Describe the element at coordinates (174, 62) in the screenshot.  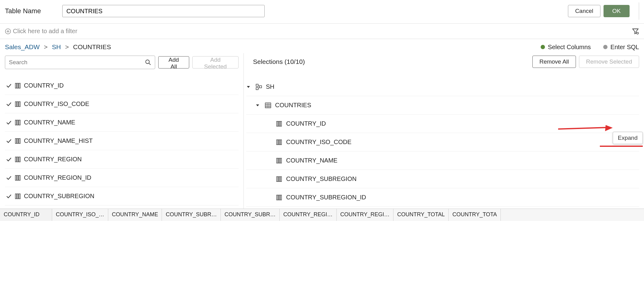
I see `add-all-button: Add All` at that location.